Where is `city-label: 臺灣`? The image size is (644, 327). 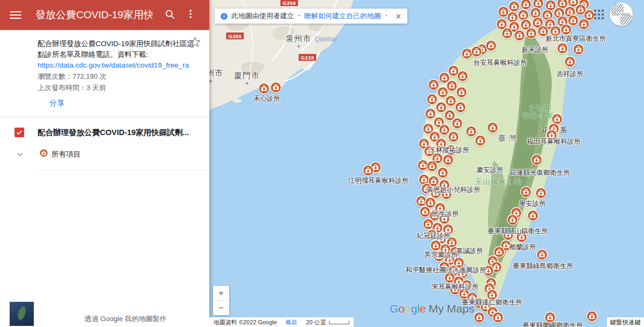 city-label: 臺灣 is located at coordinates (508, 138).